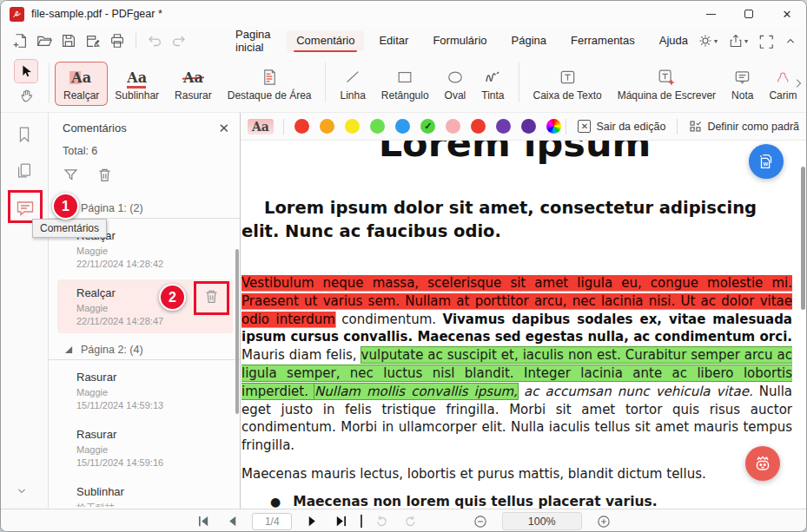  Describe the element at coordinates (529, 41) in the screenshot. I see `menu-item-página: Página` at that location.